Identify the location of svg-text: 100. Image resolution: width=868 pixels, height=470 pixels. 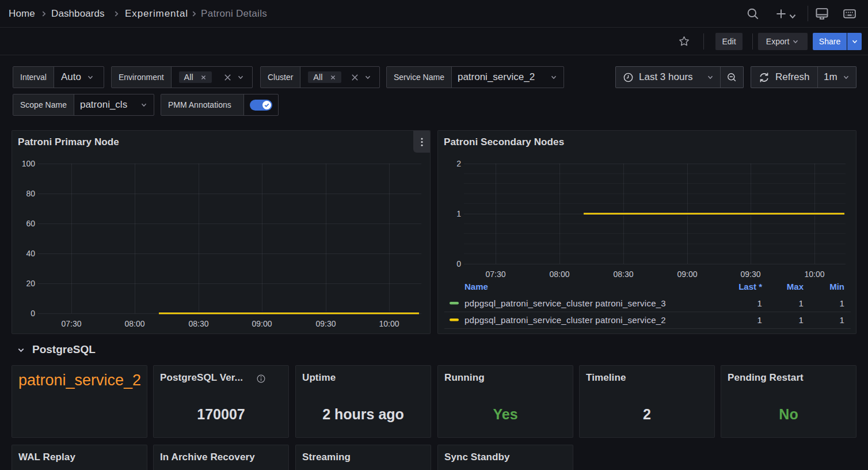
(29, 164).